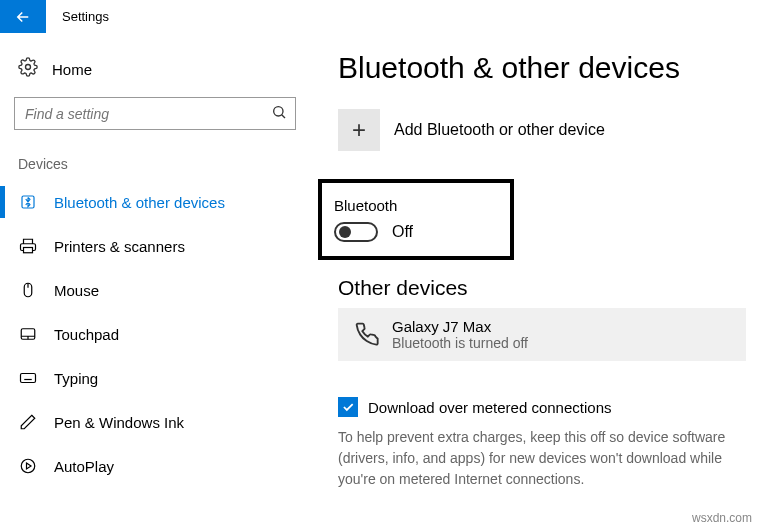  What do you see at coordinates (120, 246) in the screenshot?
I see `sidebar-item-label: Printers & scanners` at bounding box center [120, 246].